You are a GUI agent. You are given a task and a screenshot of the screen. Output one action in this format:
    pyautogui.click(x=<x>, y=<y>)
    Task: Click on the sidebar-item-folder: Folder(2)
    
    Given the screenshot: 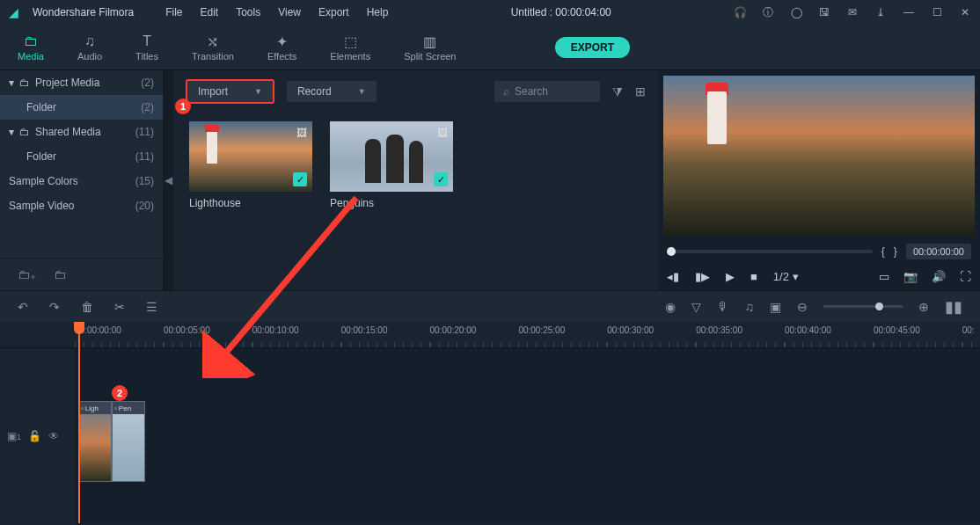 What is the action you would take?
    pyautogui.click(x=81, y=107)
    